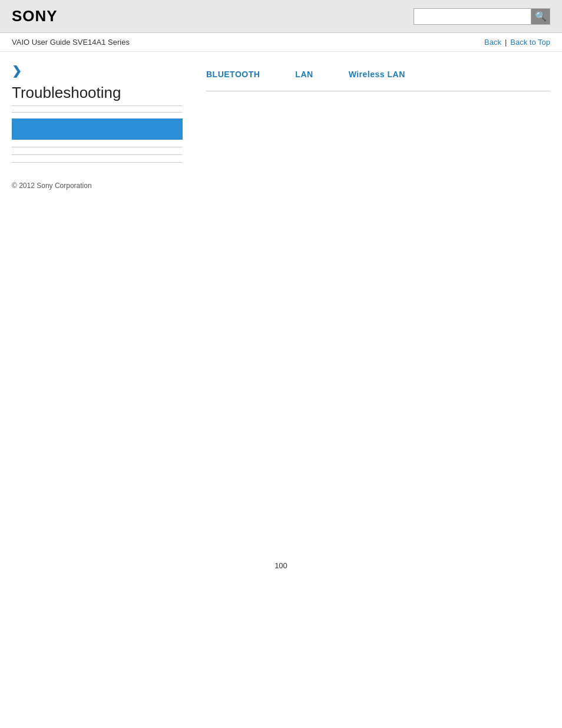 The width and height of the screenshot is (562, 728). I want to click on back-to-top-link: Back to Top, so click(530, 42).